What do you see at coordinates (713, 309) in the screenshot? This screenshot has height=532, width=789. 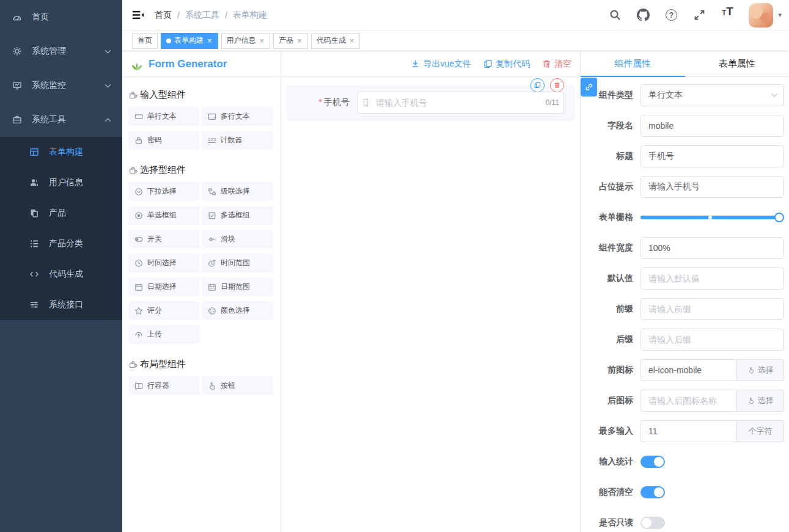 I see `prefix-input` at bounding box center [713, 309].